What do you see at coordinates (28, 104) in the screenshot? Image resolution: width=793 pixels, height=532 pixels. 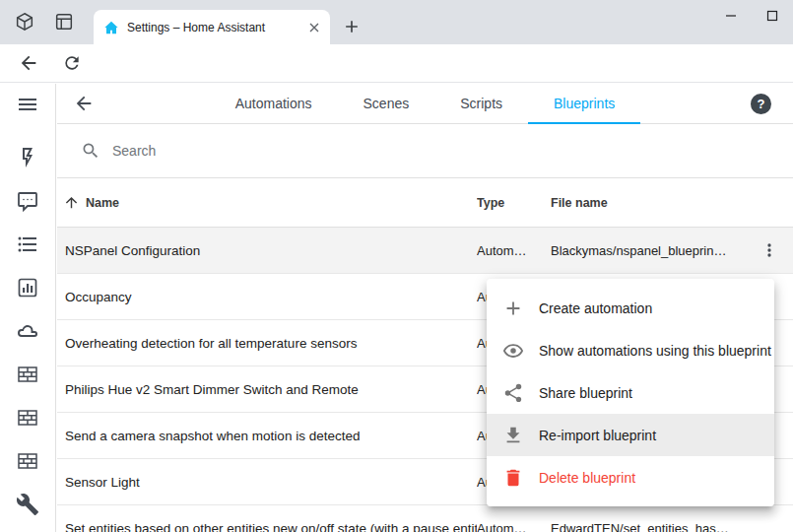 I see `sidebar-menu-icon` at bounding box center [28, 104].